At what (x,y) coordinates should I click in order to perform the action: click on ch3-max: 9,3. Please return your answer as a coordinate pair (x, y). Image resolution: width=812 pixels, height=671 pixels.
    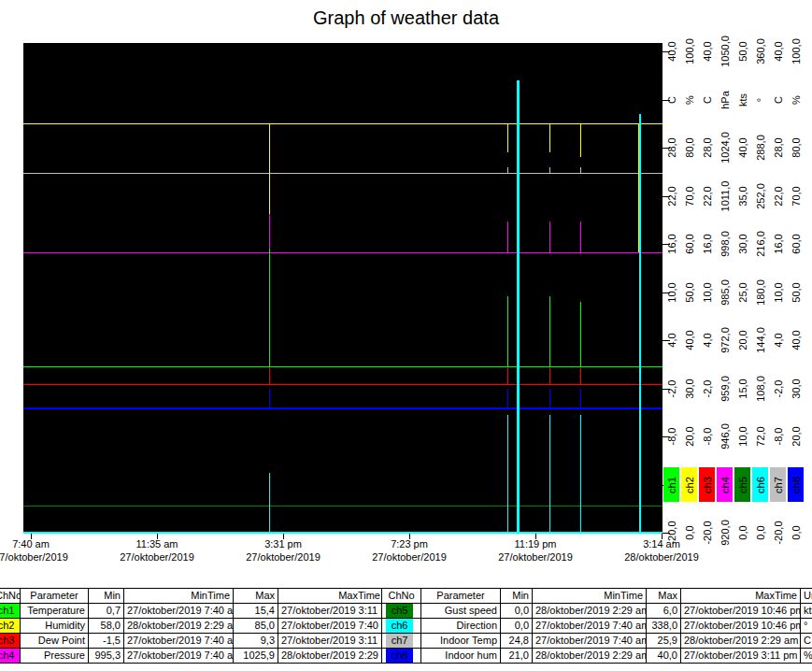
    Looking at the image, I should click on (256, 641).